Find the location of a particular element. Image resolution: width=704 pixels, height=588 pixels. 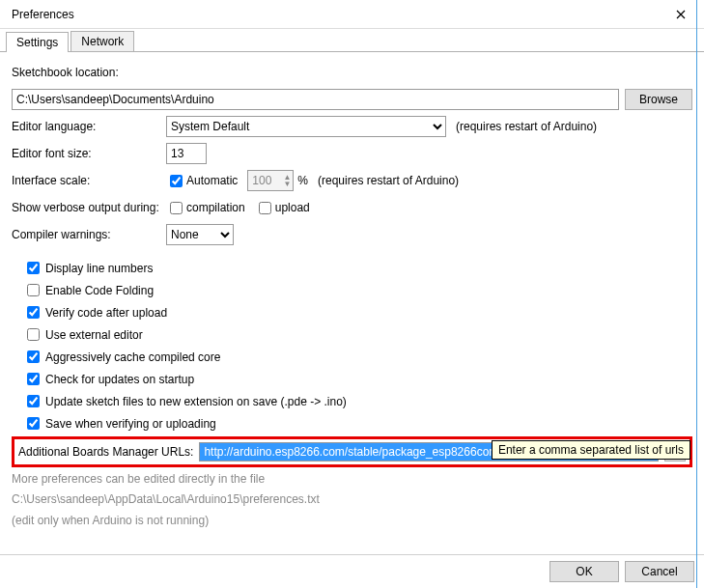

scale-auto-label: Automatic is located at coordinates (212, 181).